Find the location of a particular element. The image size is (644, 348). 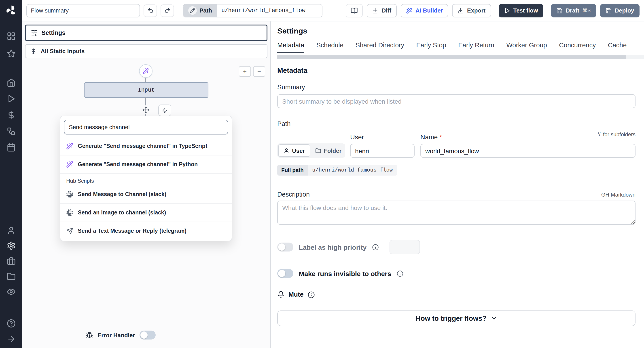

error-handler-toggle is located at coordinates (148, 335).